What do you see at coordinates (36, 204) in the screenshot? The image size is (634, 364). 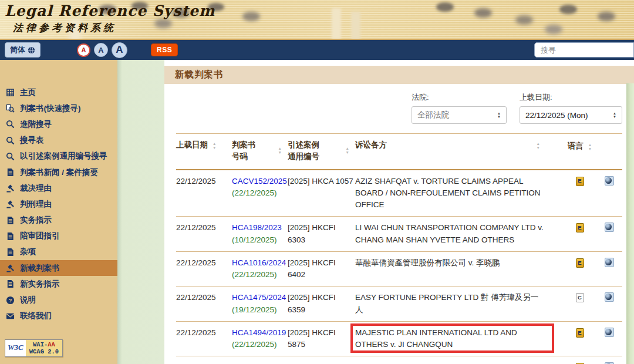 I see `sidebar-item-label: 判刑理由` at bounding box center [36, 204].